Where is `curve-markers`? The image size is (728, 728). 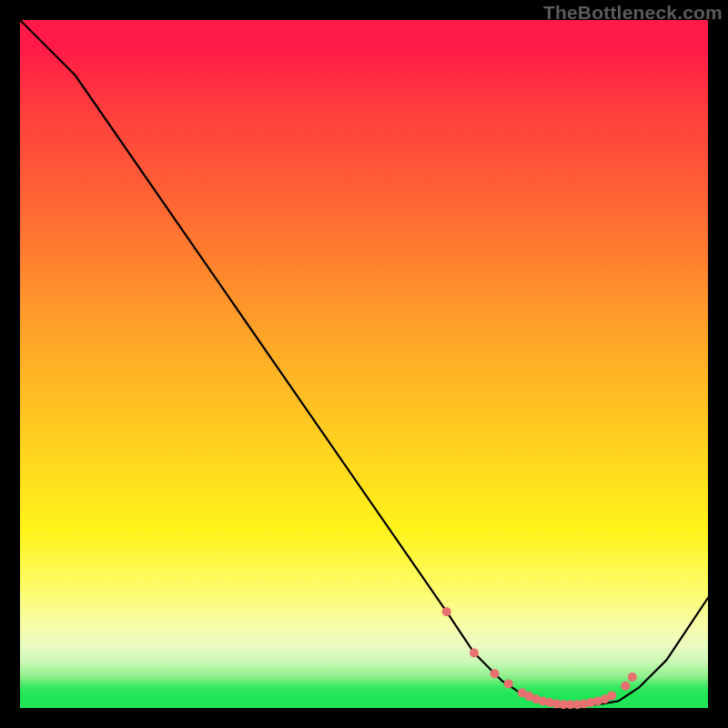 curve-markers is located at coordinates (540, 658).